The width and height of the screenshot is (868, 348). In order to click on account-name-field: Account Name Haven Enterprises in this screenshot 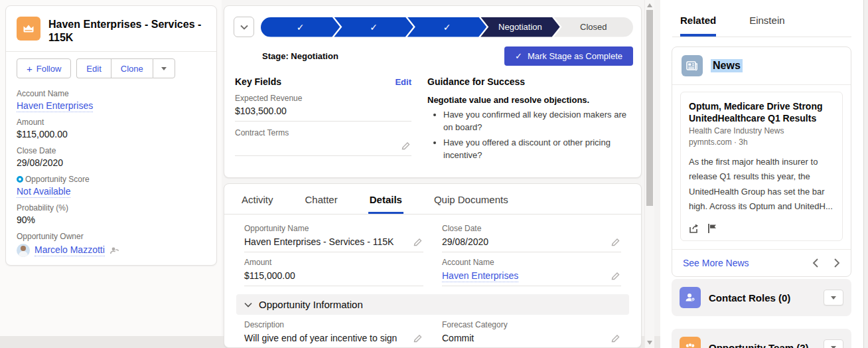, I will do `click(532, 270)`.